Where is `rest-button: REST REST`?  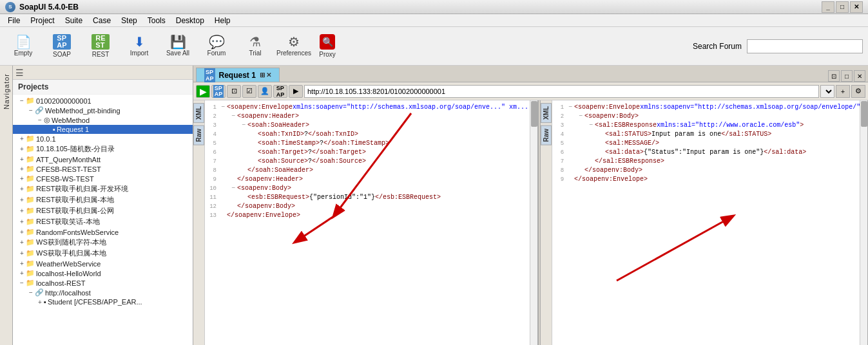 rest-button: REST REST is located at coordinates (101, 46).